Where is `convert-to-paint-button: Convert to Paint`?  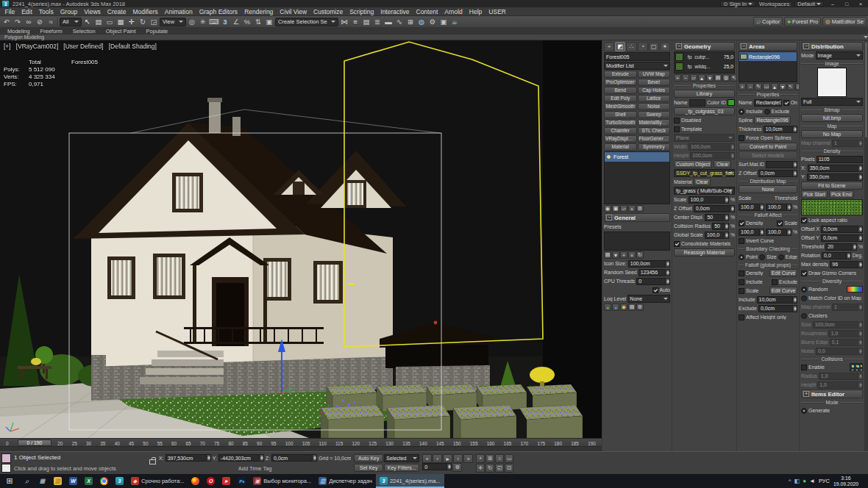
convert-to-paint-button: Convert to Paint is located at coordinates (768, 147).